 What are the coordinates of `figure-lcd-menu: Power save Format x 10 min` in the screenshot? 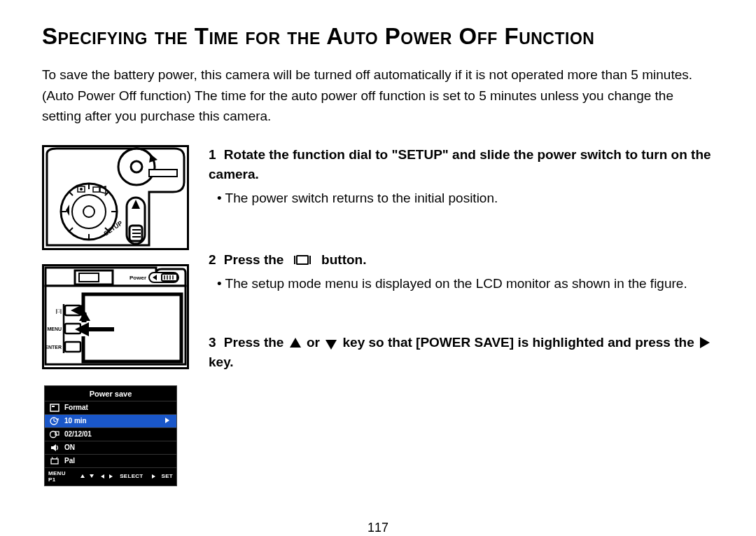 It's located at (111, 436).